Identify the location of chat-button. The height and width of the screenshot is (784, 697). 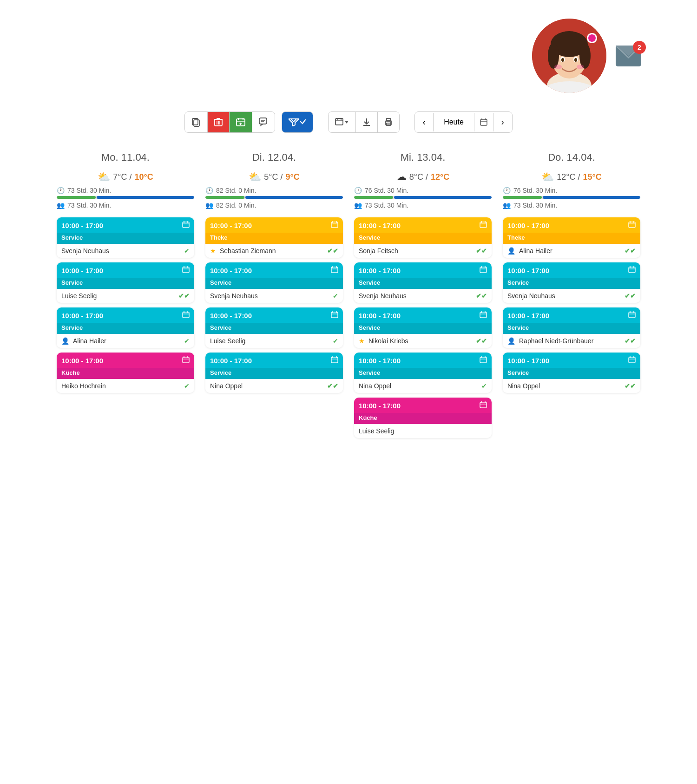
(263, 122).